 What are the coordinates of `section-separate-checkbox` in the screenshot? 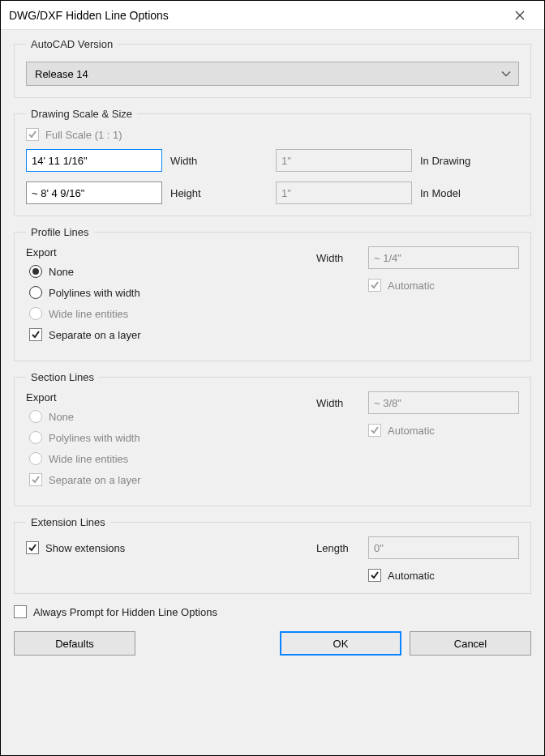 It's located at (36, 480).